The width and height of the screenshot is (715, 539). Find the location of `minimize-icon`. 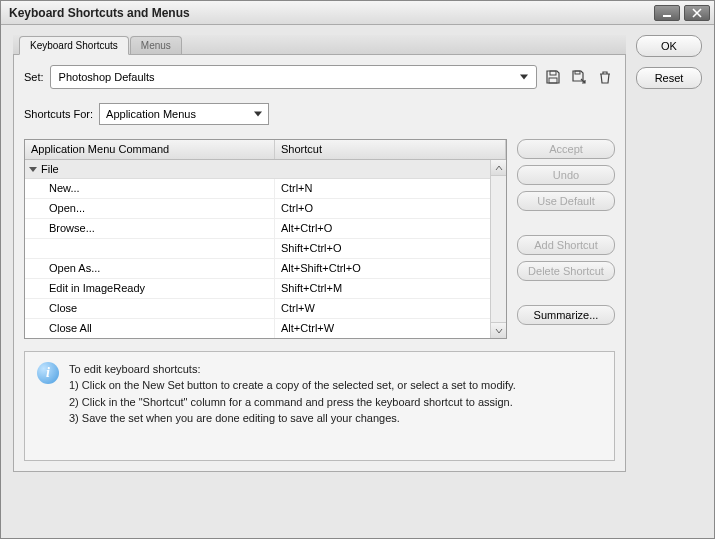

minimize-icon is located at coordinates (667, 13).